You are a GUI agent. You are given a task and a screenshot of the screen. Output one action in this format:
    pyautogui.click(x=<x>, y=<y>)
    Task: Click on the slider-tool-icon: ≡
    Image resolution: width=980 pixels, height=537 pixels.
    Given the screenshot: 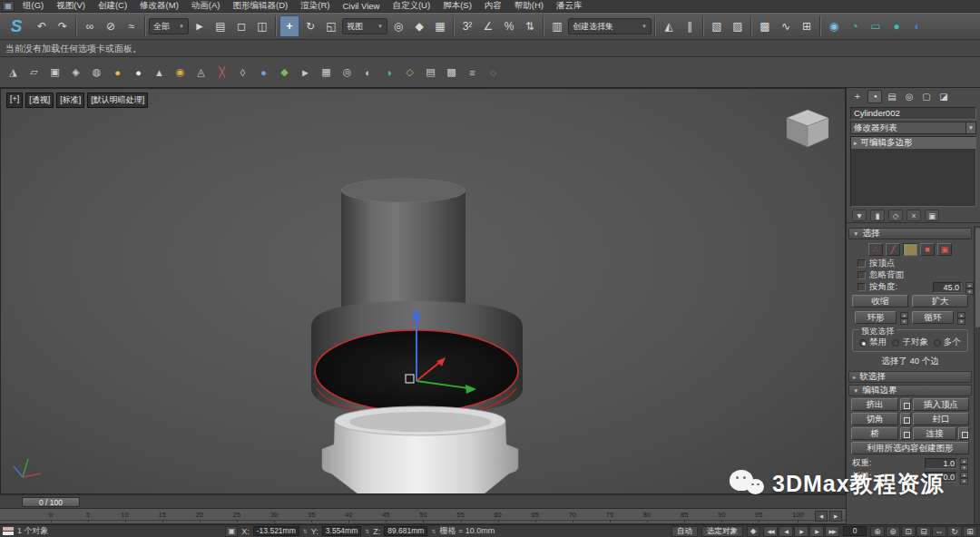 What is the action you would take?
    pyautogui.click(x=472, y=73)
    